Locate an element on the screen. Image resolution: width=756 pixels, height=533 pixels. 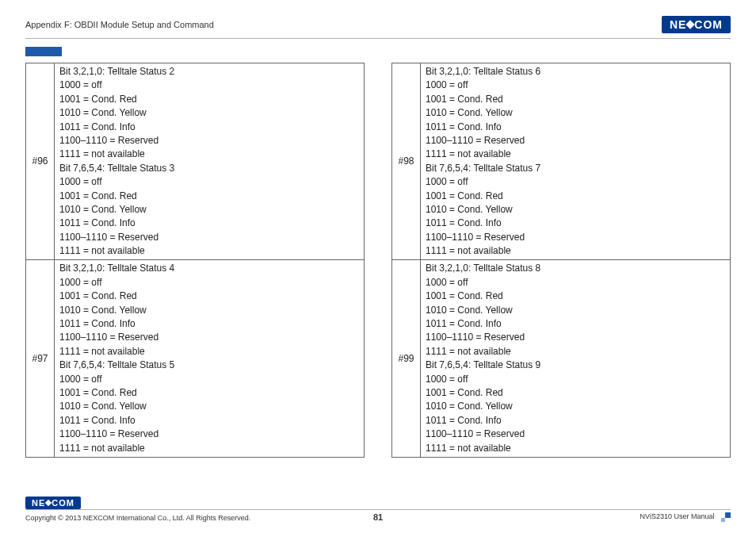
header-title: Appendix F: OBDII Module Setup and Comma… is located at coordinates (120, 25).